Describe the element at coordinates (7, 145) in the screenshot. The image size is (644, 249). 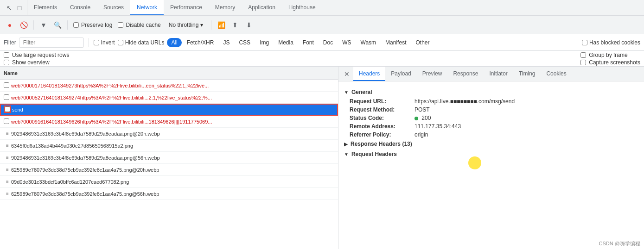
I see `item-icon-6: ≡` at that location.